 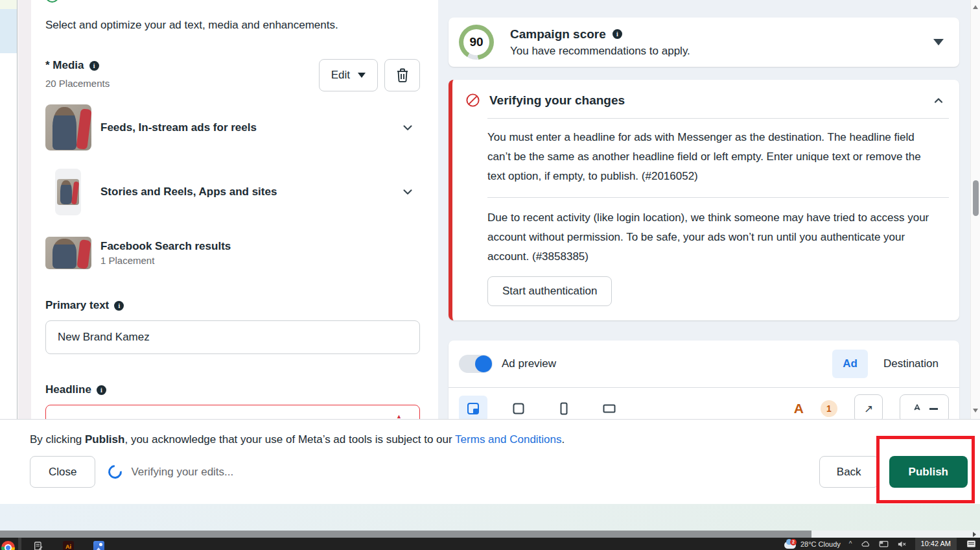 I want to click on toggle-knob, so click(x=484, y=364).